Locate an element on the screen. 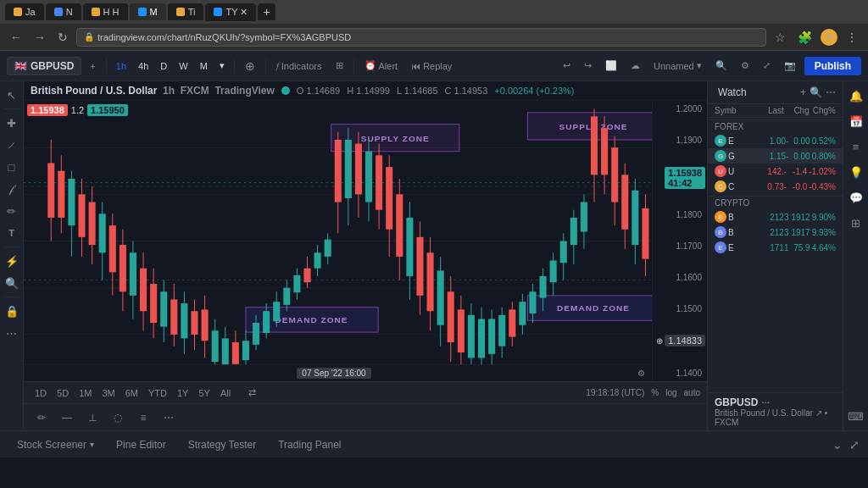 This screenshot has height=488, width=868. crosshair-tool: ✚ is located at coordinates (12, 123).